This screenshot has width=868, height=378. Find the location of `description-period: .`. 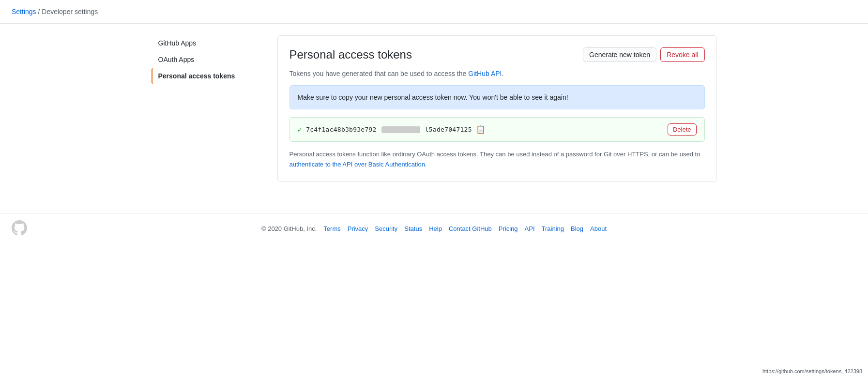

description-period: . is located at coordinates (503, 74).